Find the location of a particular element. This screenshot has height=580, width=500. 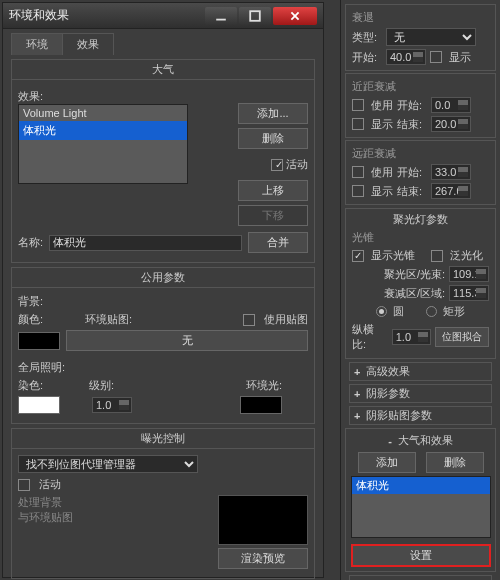

exp-active-label: 活动 is located at coordinates (50, 484).